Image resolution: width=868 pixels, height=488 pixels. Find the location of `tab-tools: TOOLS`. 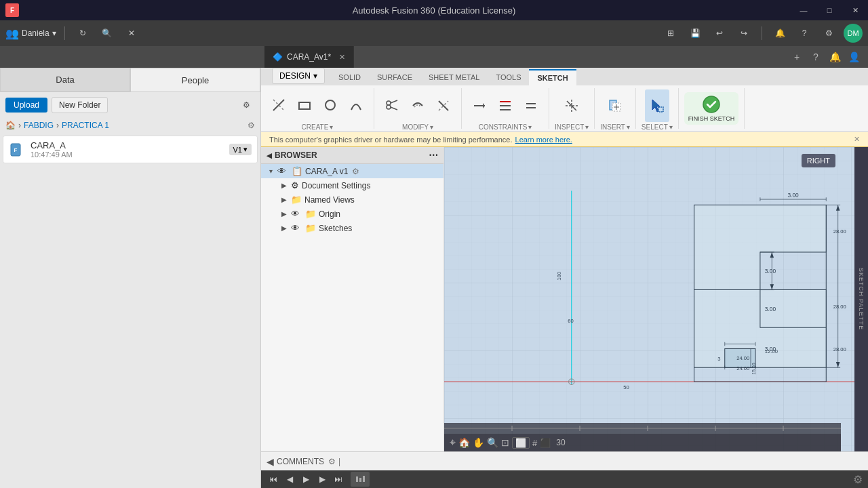

tab-tools: TOOLS is located at coordinates (509, 77).